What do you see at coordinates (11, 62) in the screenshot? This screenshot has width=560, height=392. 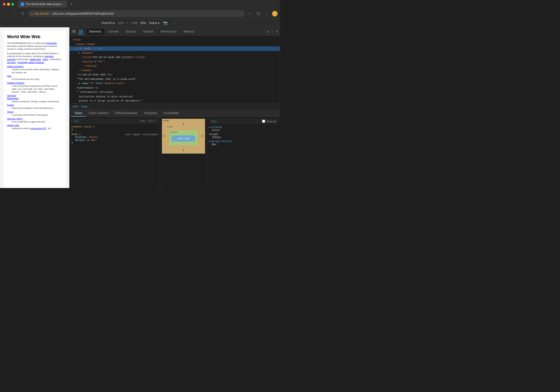 I see `w3news-link: W3 news` at bounding box center [11, 62].